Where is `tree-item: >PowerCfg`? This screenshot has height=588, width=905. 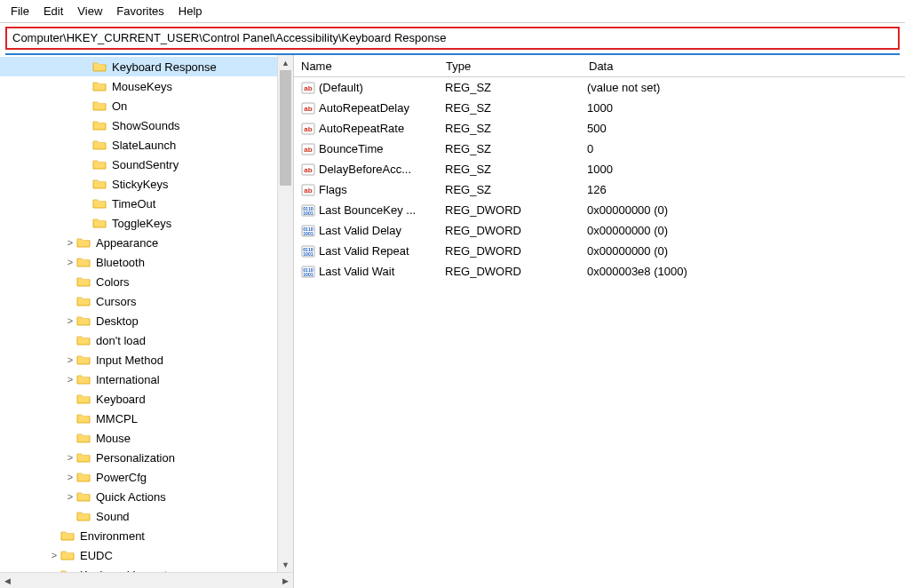 tree-item: >PowerCfg is located at coordinates (147, 477).